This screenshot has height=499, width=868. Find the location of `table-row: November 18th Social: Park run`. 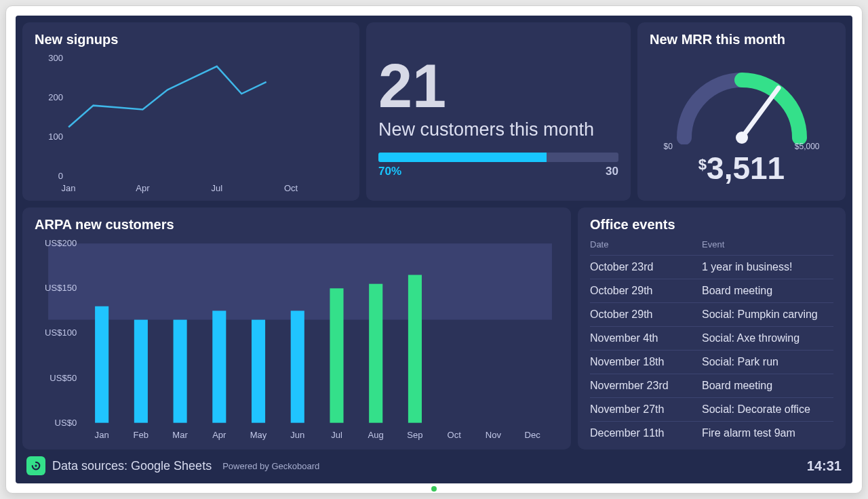

table-row: November 18th Social: Park run is located at coordinates (712, 362).